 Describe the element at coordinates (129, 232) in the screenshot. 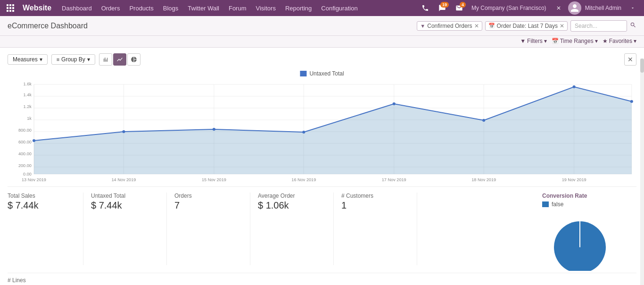

I see `stat-untaxed-total: Untaxed Total $ 7.44k` at that location.